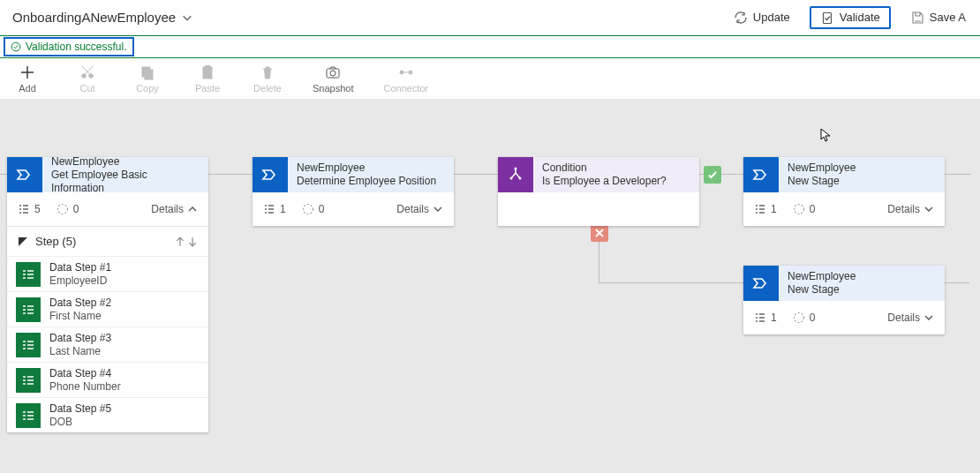  What do you see at coordinates (826, 135) in the screenshot?
I see `mouse-cursor-icon` at bounding box center [826, 135].